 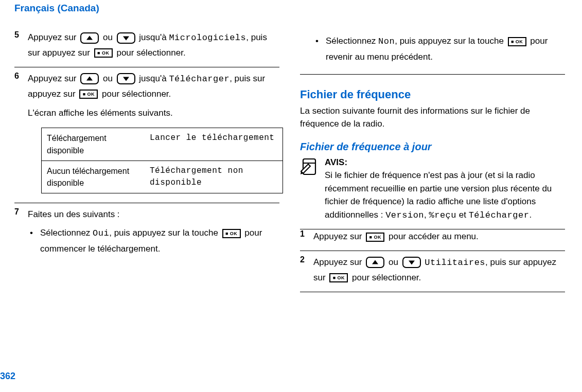 I want to click on table-cell: Téléchargement non disponible, so click(x=214, y=177).